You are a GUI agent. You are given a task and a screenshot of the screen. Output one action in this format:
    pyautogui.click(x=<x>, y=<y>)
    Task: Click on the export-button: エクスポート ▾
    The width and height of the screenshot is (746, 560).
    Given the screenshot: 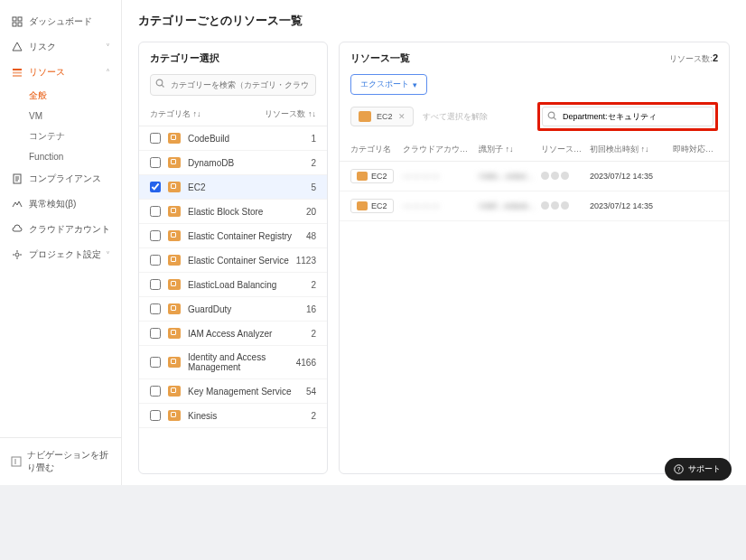 What is the action you would take?
    pyautogui.click(x=388, y=85)
    